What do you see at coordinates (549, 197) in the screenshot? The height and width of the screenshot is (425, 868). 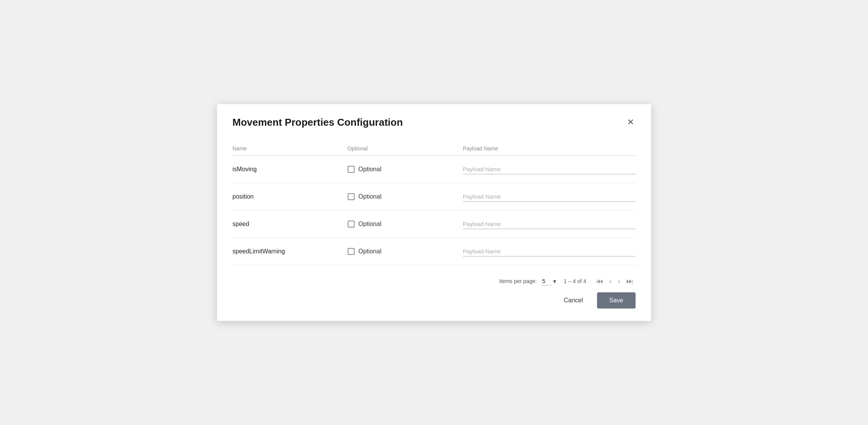 I see `payload-cell-position` at bounding box center [549, 197].